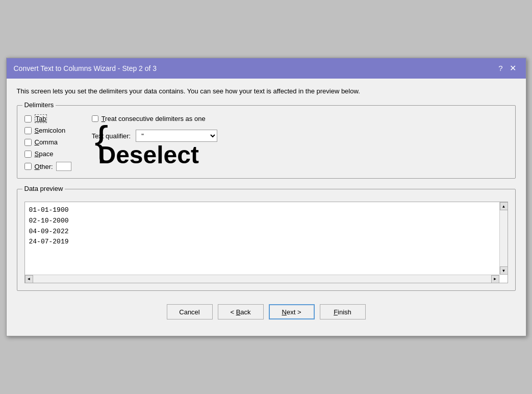 The height and width of the screenshot is (394, 532). What do you see at coordinates (343, 312) in the screenshot?
I see `finish-button: Finish` at bounding box center [343, 312].